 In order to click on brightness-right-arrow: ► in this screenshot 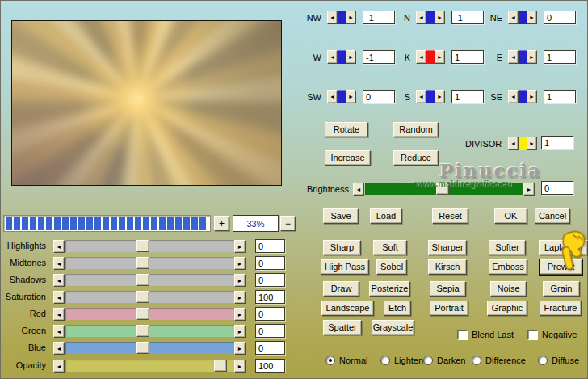, I will do `click(529, 189)`.